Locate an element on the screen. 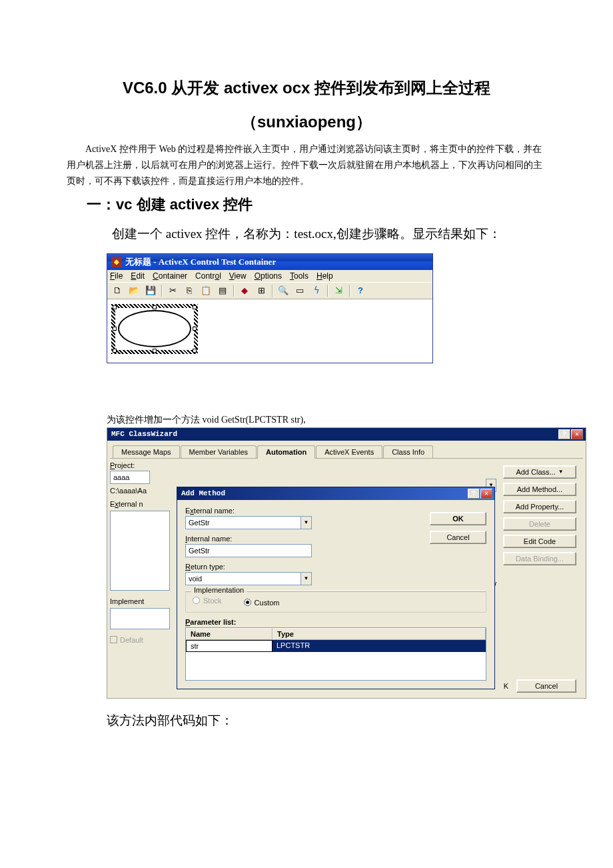 The width and height of the screenshot is (613, 868). add-method-title: Add Method is located at coordinates (203, 493).